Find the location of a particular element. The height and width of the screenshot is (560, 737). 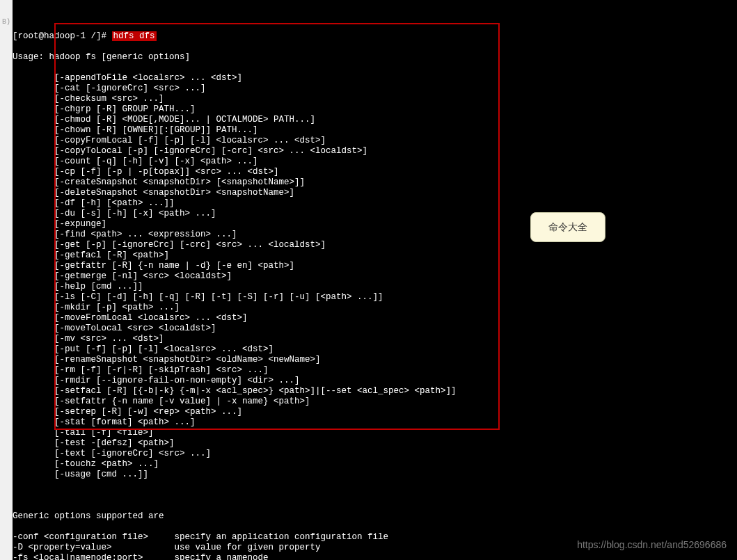

command-line: [-appendToFile <localsrc> ... <dst>] is located at coordinates (374, 78).